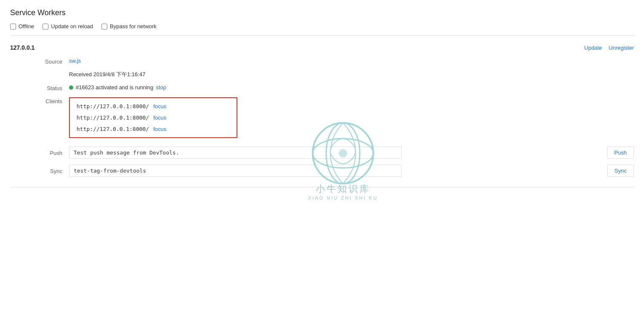  What do you see at coordinates (351, 118) in the screenshot?
I see `clients-value: http://127.0.0.1:8000/ focus http://127.…` at bounding box center [351, 118].